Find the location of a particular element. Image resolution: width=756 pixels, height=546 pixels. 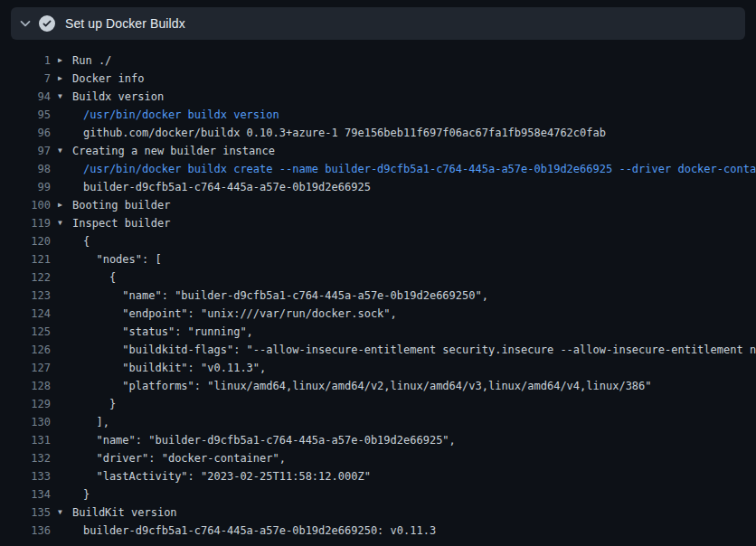

line-number: 134 is located at coordinates (25, 494).